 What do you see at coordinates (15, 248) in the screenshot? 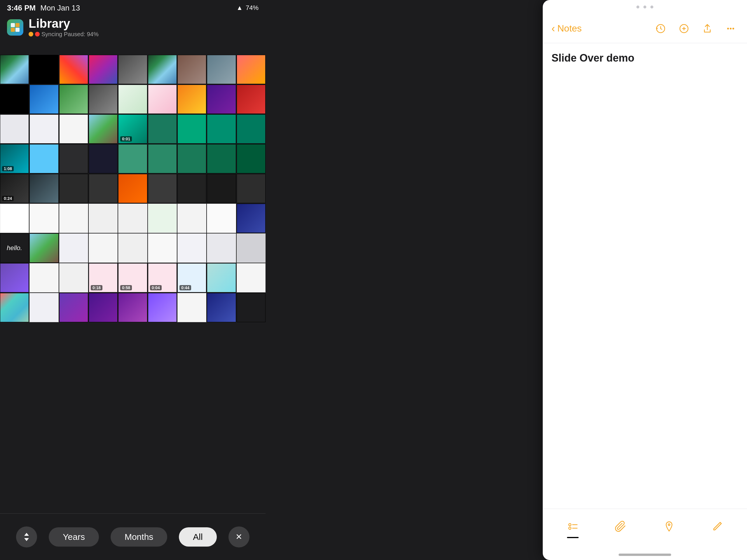
I see `grid-item: hello.` at bounding box center [15, 248].